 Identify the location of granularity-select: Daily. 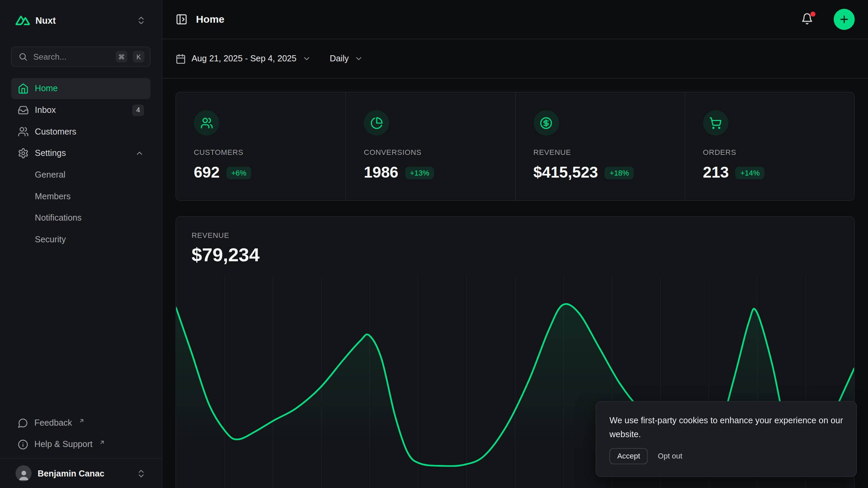
(347, 58).